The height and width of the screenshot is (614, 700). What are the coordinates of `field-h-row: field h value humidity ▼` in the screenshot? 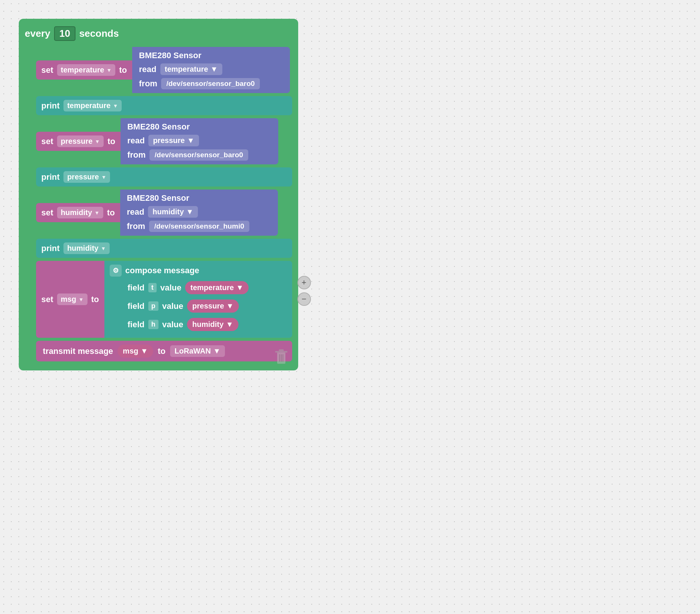 It's located at (206, 324).